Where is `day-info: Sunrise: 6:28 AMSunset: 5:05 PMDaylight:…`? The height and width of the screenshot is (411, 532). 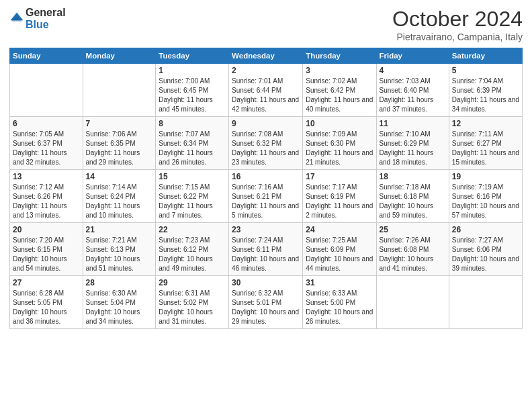
day-info: Sunrise: 6:28 AMSunset: 5:05 PMDaylight:… is located at coordinates (46, 308).